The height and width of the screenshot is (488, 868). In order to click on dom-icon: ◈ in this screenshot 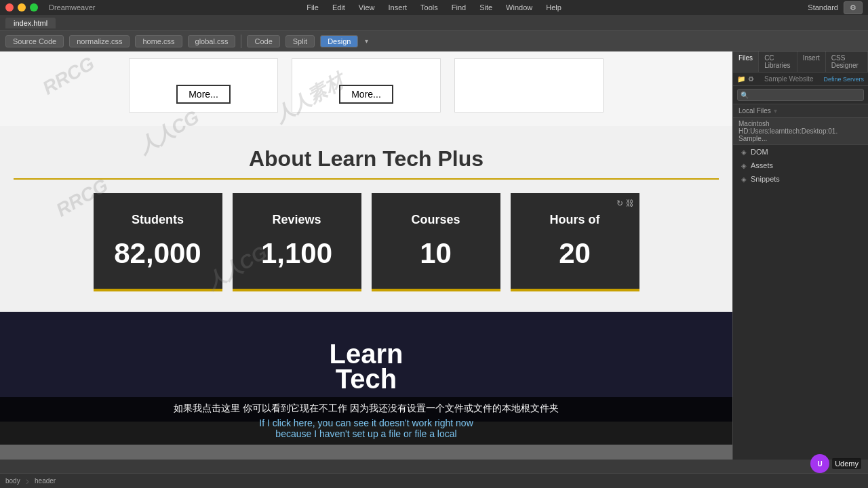, I will do `click(744, 152)`.